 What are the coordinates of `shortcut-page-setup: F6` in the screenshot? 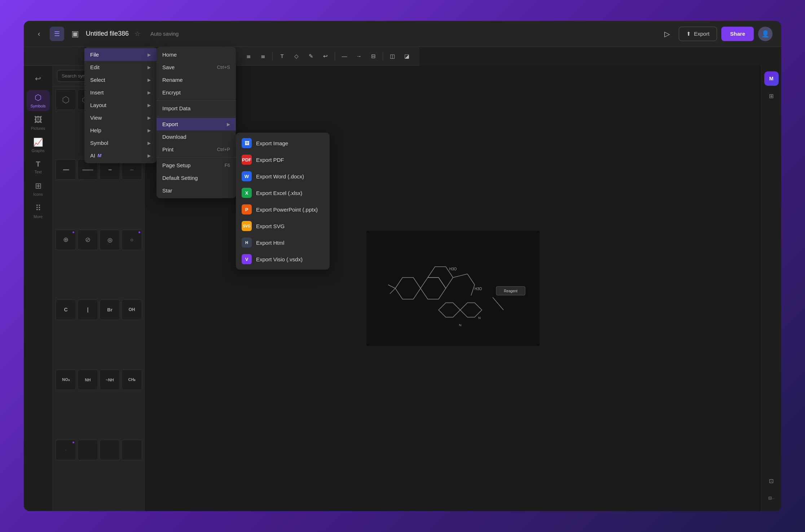 It's located at (227, 165).